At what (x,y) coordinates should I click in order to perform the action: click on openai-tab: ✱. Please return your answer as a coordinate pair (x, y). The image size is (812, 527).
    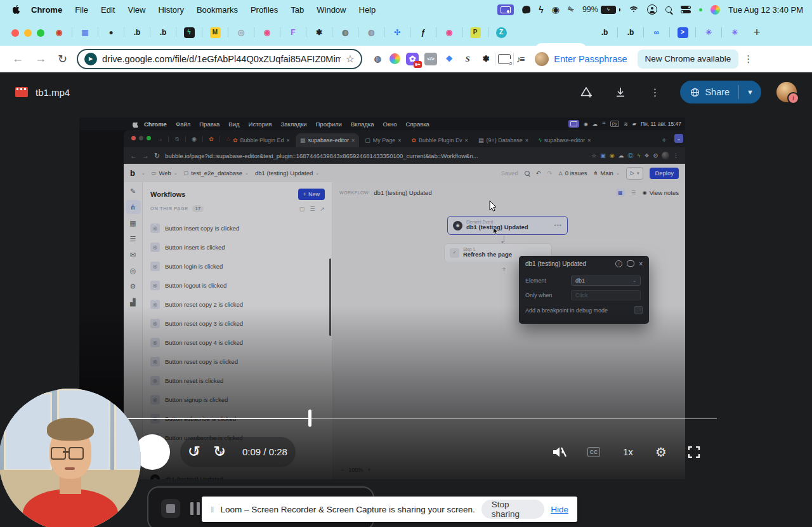
    Looking at the image, I should click on (319, 32).